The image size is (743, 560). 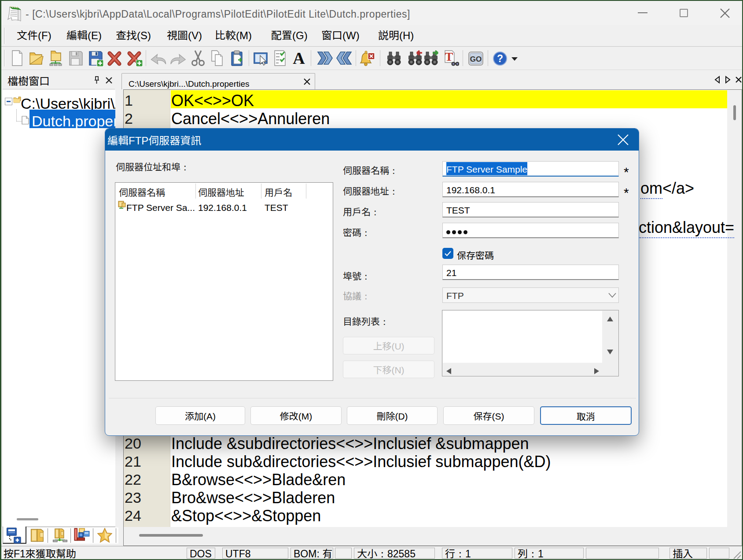 I want to click on svg-text: A, so click(x=299, y=58).